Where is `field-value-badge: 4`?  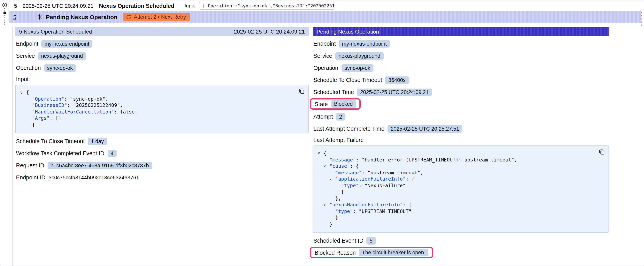
field-value-badge: 4 is located at coordinates (112, 153).